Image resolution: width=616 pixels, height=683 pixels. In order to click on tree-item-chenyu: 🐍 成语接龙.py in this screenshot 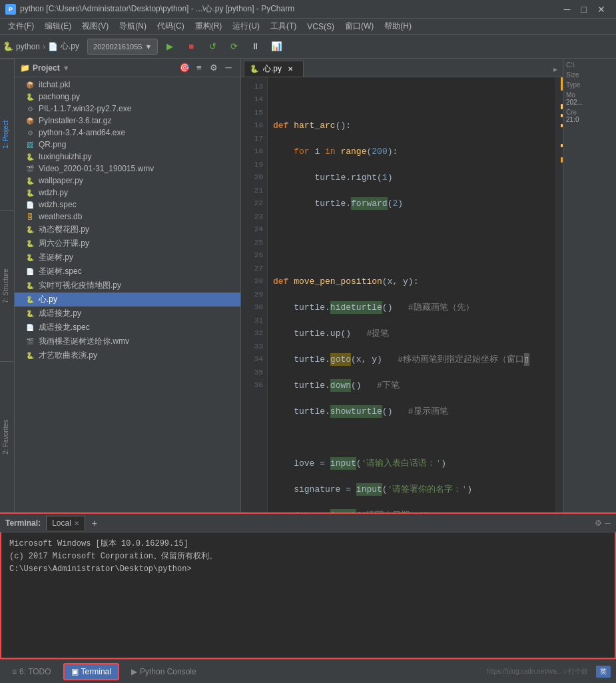, I will do `click(128, 313)`.